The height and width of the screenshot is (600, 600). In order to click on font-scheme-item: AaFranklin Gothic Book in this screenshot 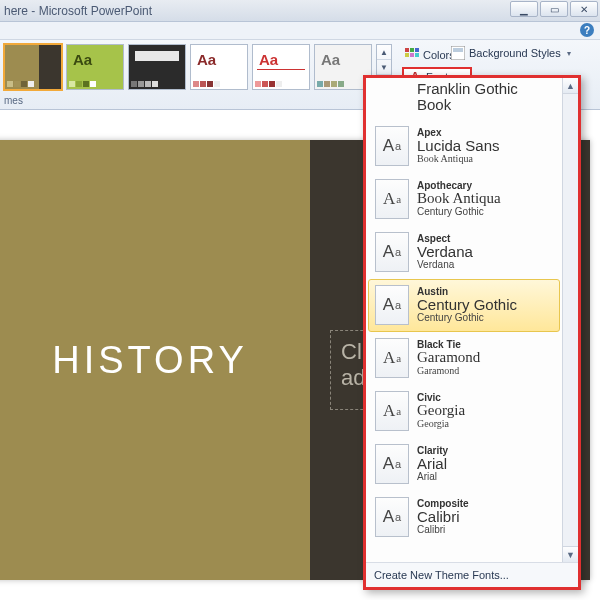, I will do `click(464, 99)`.